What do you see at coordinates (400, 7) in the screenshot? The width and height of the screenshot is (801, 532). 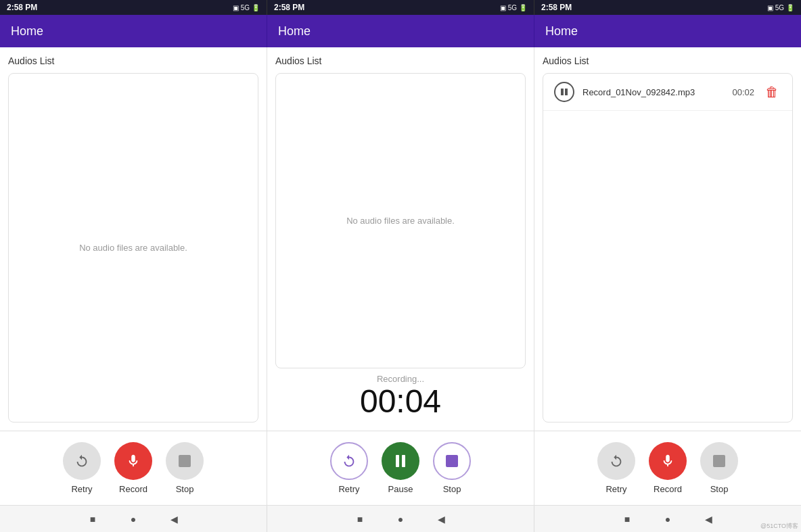 I see `status-bar-center: 2:58 PM ▣ 5G 🔋` at bounding box center [400, 7].